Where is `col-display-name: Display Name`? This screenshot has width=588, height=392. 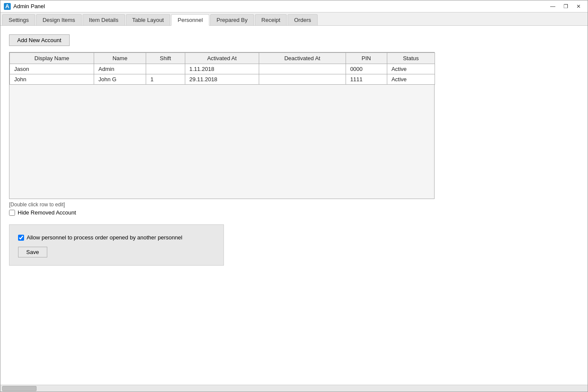 col-display-name: Display Name is located at coordinates (52, 58).